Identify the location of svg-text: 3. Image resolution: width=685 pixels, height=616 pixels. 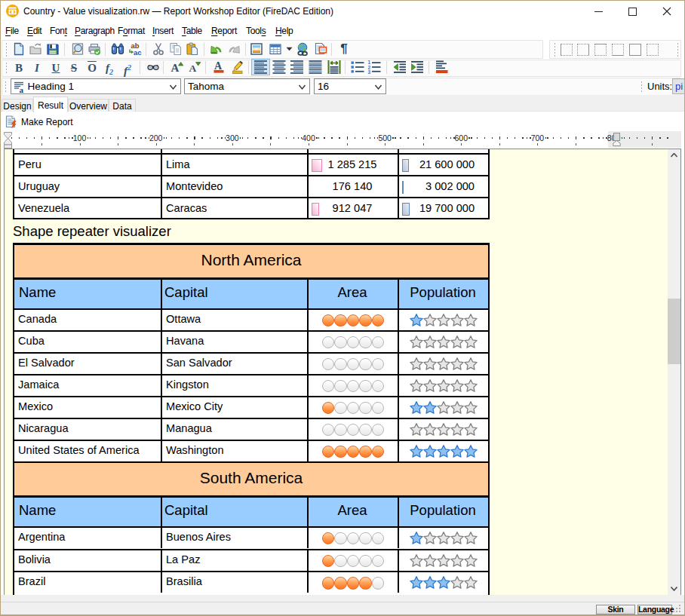
(370, 72).